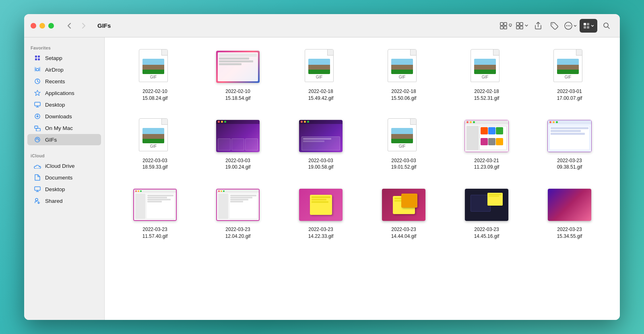  What do you see at coordinates (37, 116) in the screenshot?
I see `downloads-icon` at bounding box center [37, 116].